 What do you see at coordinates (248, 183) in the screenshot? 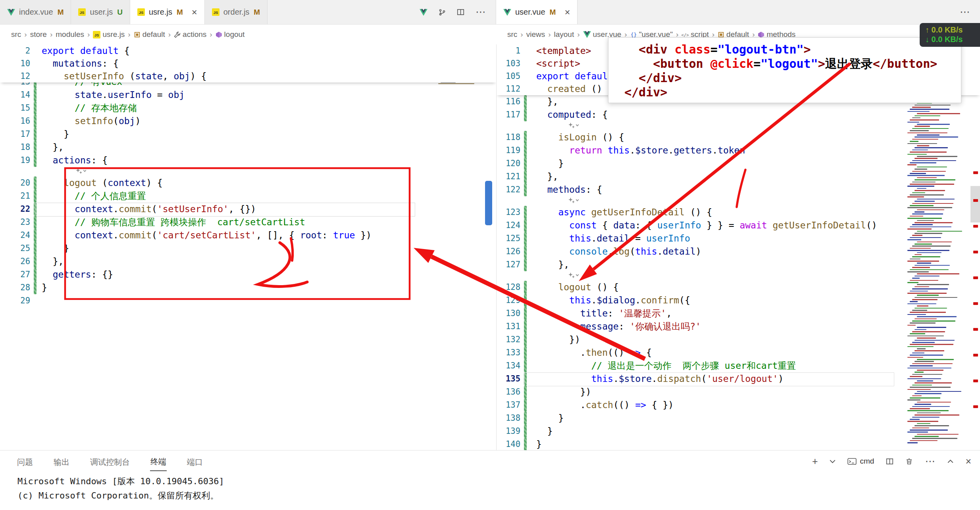
I see `code-line-20: 20 logout (context) {` at bounding box center [248, 183].